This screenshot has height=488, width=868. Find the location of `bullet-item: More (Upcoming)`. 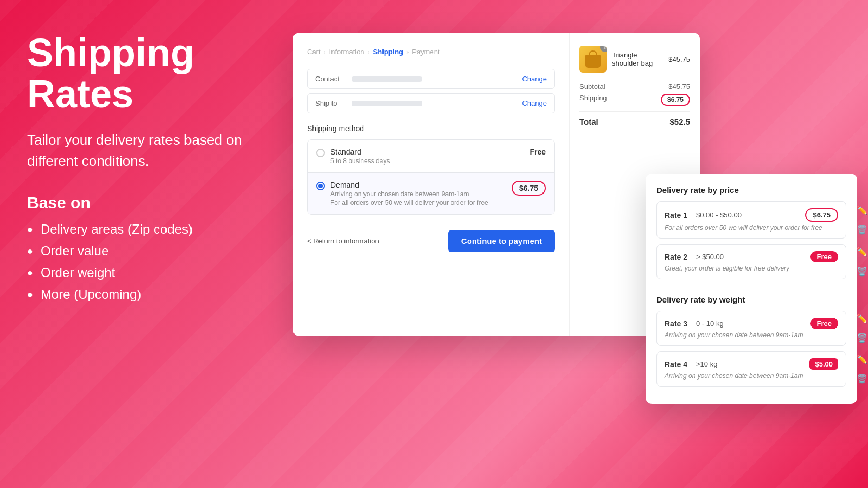

bullet-item: More (Upcoming) is located at coordinates (146, 294).